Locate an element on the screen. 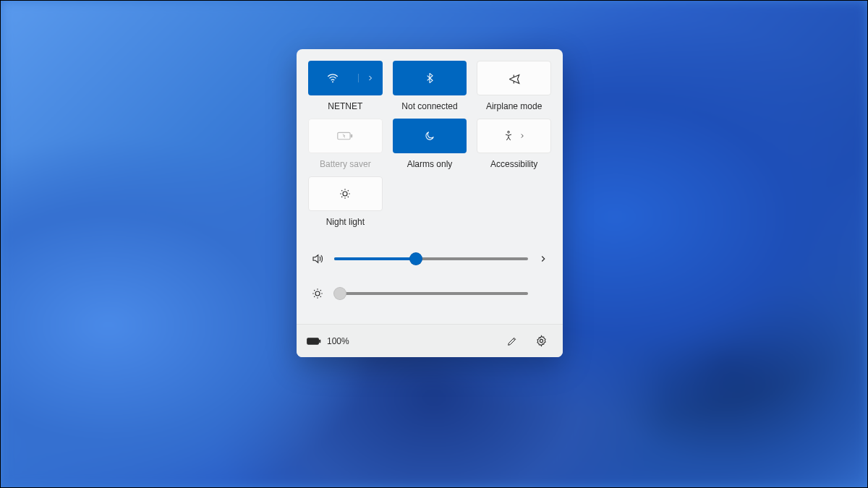 Image resolution: width=868 pixels, height=488 pixels. moon-icon is located at coordinates (430, 136).